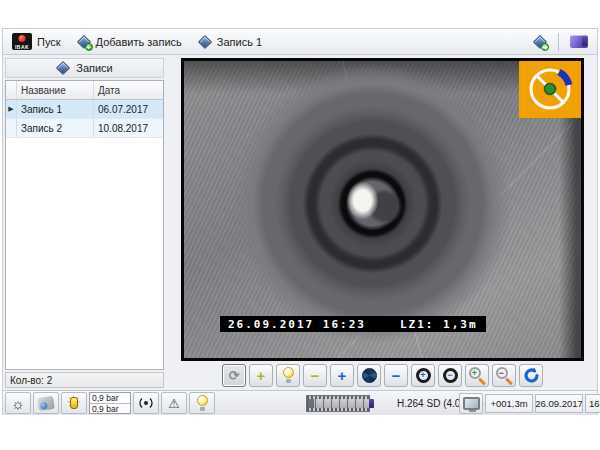  Describe the element at coordinates (128, 90) in the screenshot. I see `column-header-date: Дата` at that location.